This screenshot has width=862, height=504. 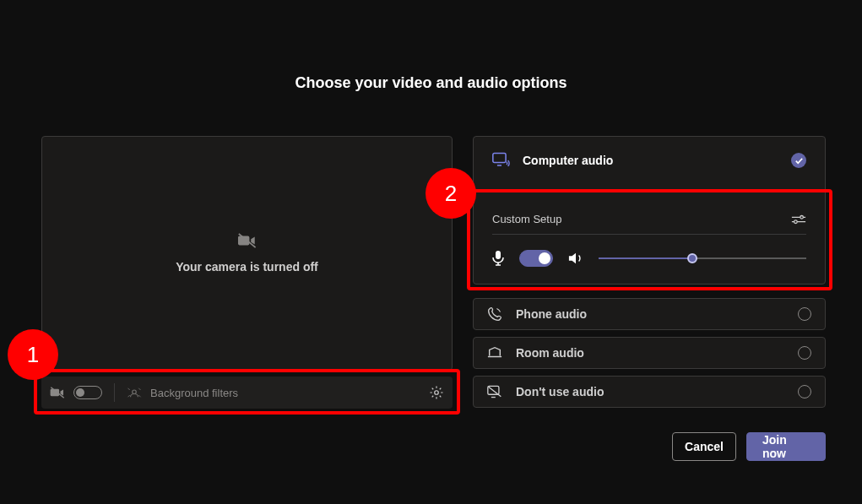 What do you see at coordinates (704, 447) in the screenshot?
I see `cancel-button: Cancel` at bounding box center [704, 447].